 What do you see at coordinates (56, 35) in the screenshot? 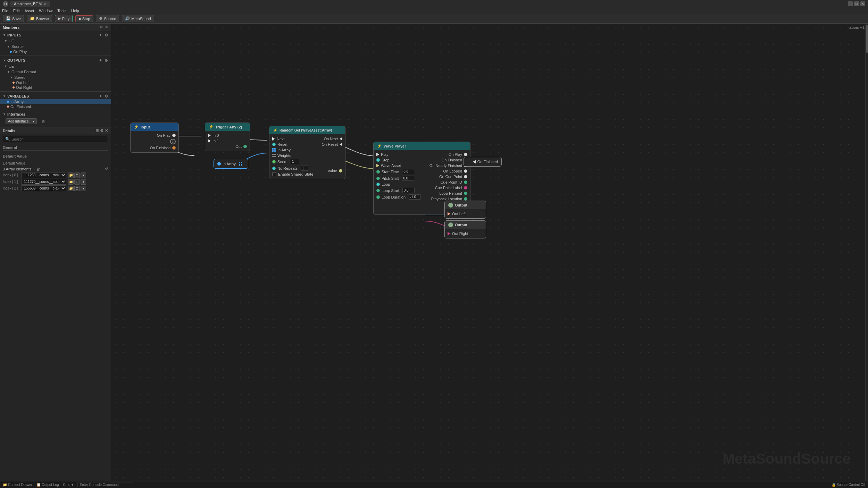
I see `inputs-header: ▼ INPUTS + ⚙` at bounding box center [56, 35].